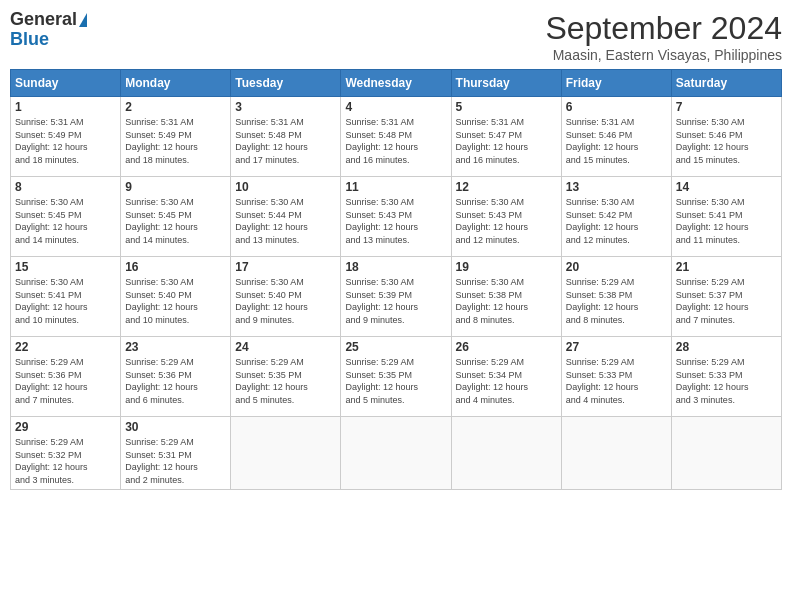  Describe the element at coordinates (506, 381) in the screenshot. I see `day-info: Sunrise: 5:29 AM Sunset: 5:34 PM Dayligh…` at that location.